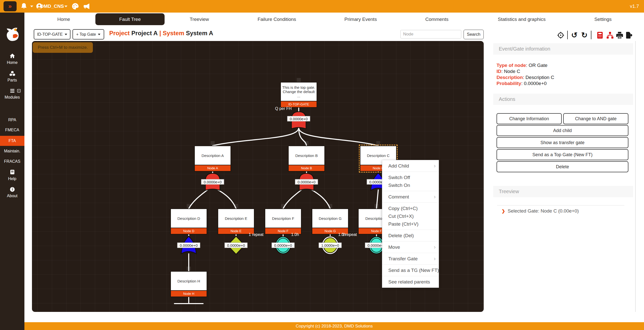 Image resolution: width=644 pixels, height=330 pixels. Describe the element at coordinates (511, 65) in the screenshot. I see `info-label: Type of node` at that location.